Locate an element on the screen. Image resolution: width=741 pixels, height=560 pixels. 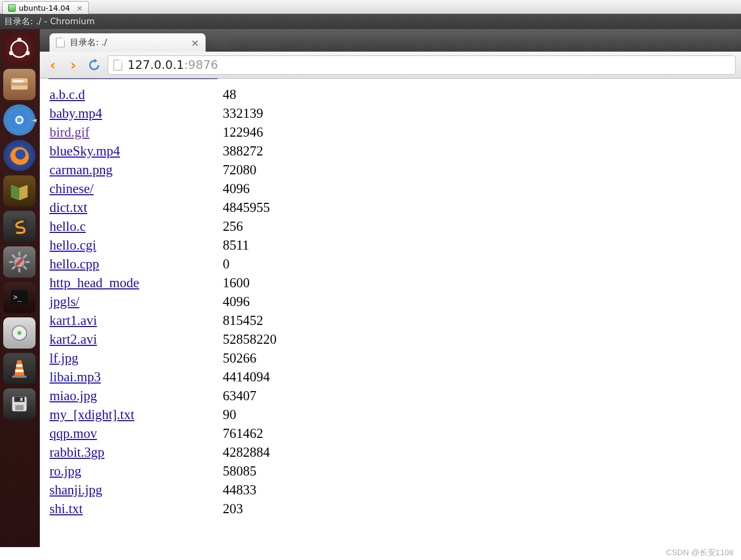
file-size: 761462 is located at coordinates (243, 434).